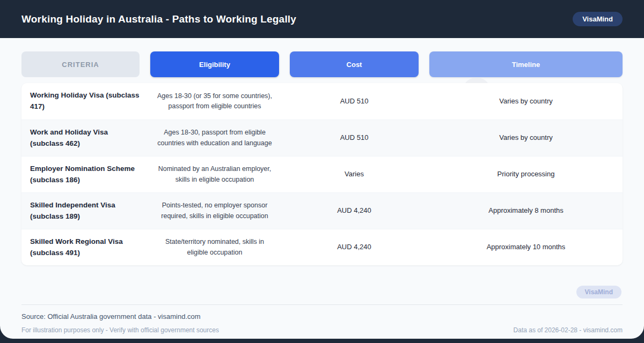 This screenshot has height=343, width=644. I want to click on row-eligibility: Ages 18-30 (or 35 for some countries), p…, so click(215, 102).